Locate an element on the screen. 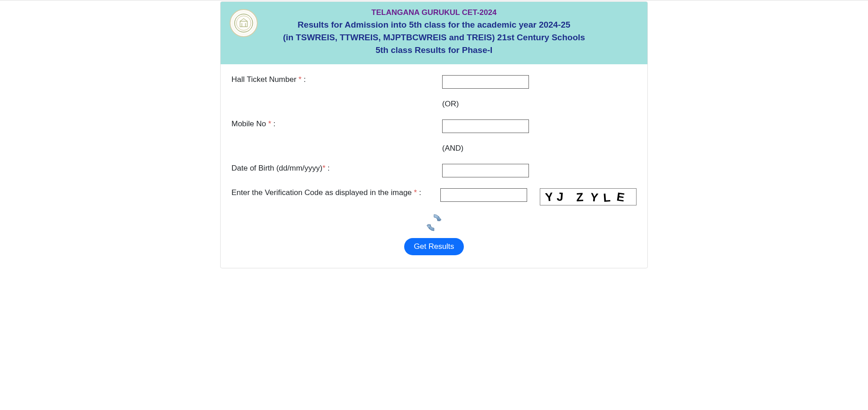 Image resolution: width=868 pixels, height=410 pixels. header-line-4: 5th class Results for Phase-I is located at coordinates (434, 50).